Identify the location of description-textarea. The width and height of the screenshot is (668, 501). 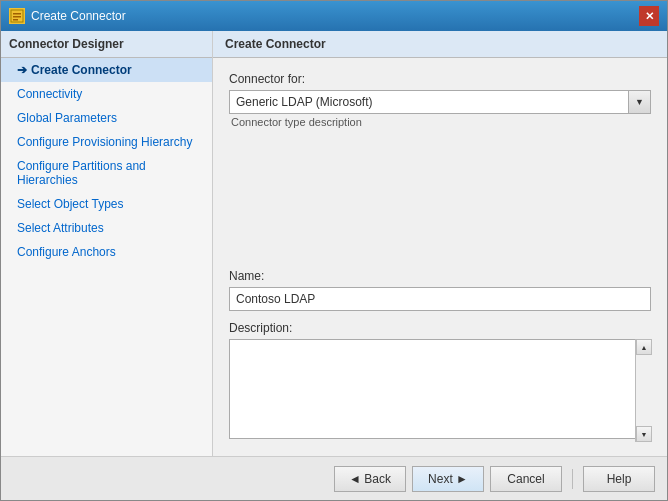
(440, 389).